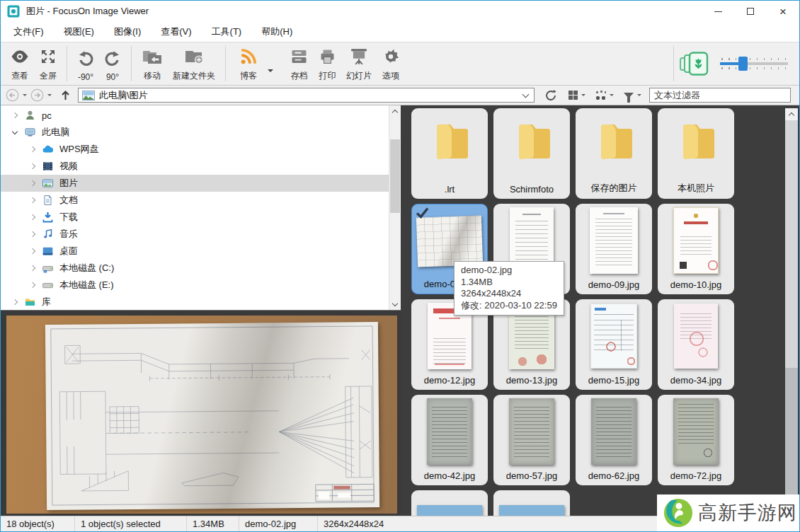 Image resolution: width=800 pixels, height=532 pixels. What do you see at coordinates (614, 440) in the screenshot?
I see `image-tile: demo-62.jpg` at bounding box center [614, 440].